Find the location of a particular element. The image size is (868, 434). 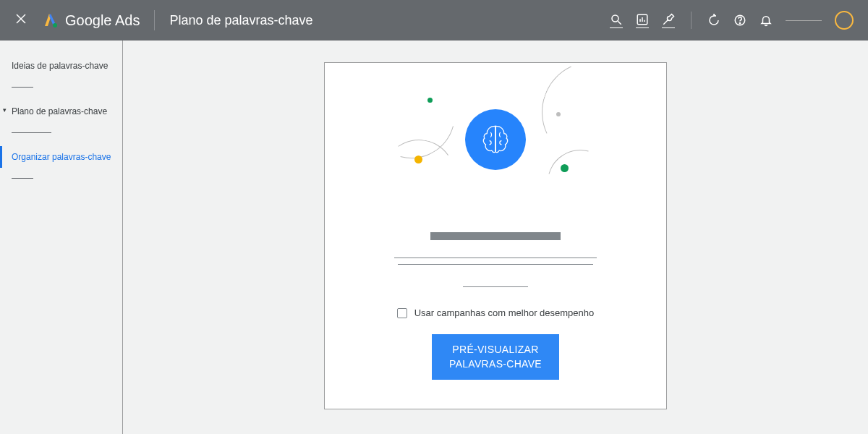

google-ads-icon is located at coordinates (51, 20).